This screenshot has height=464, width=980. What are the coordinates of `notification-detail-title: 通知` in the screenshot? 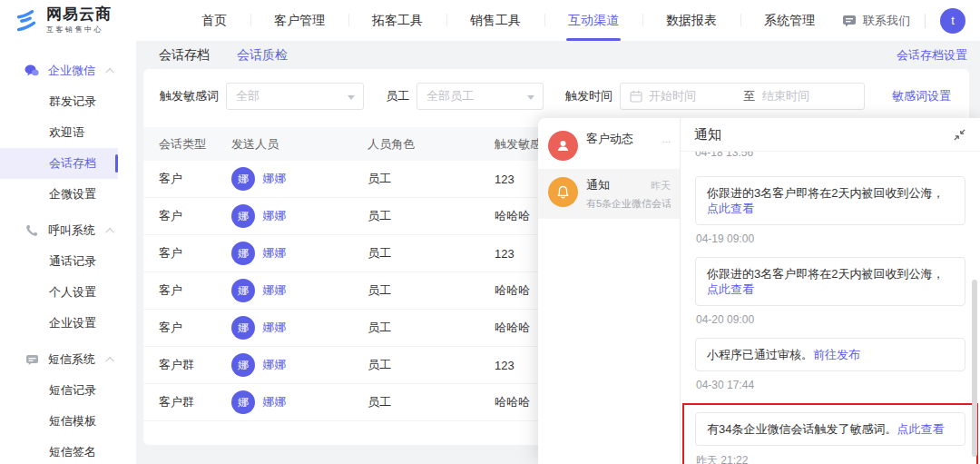 It's located at (708, 134).